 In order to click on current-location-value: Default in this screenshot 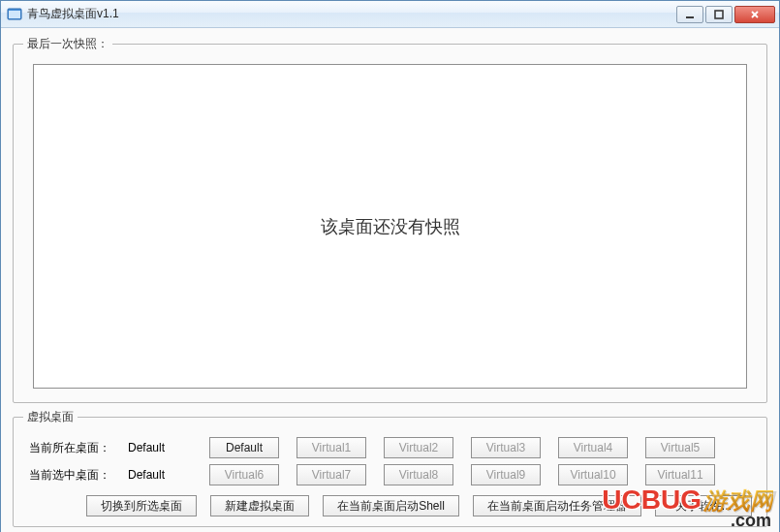, I will do `click(163, 448)`.